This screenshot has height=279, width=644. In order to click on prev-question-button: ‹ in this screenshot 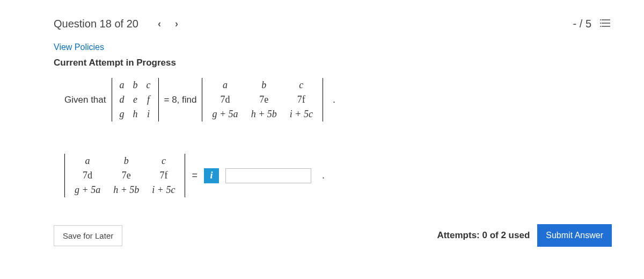, I will do `click(159, 24)`.